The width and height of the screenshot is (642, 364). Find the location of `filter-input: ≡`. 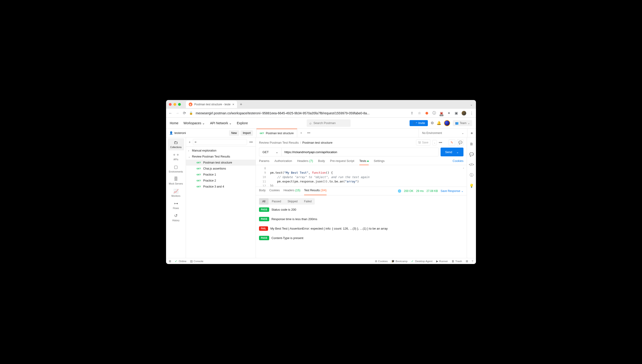

filter-input: ≡ is located at coordinates (220, 142).